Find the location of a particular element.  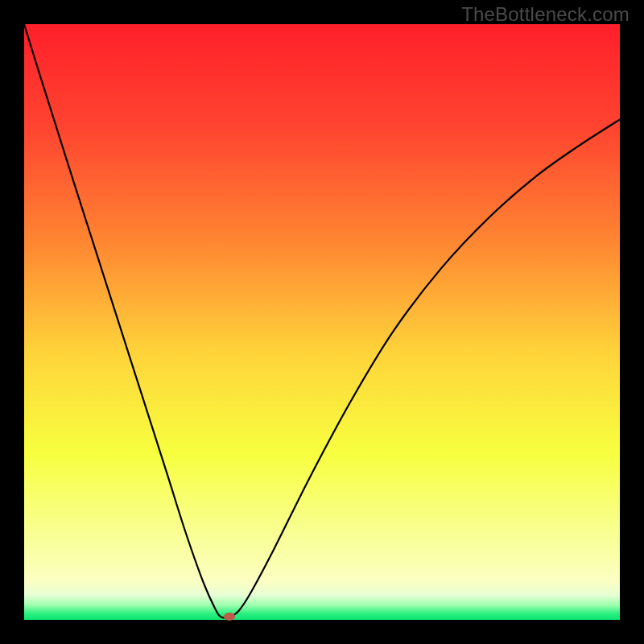

min-point-marker is located at coordinates (229, 617).